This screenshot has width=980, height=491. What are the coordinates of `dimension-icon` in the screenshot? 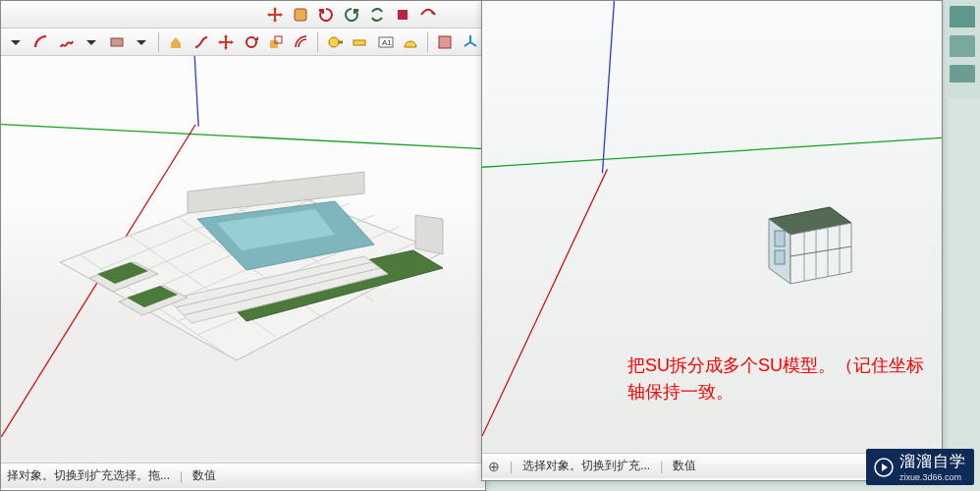 It's located at (361, 41).